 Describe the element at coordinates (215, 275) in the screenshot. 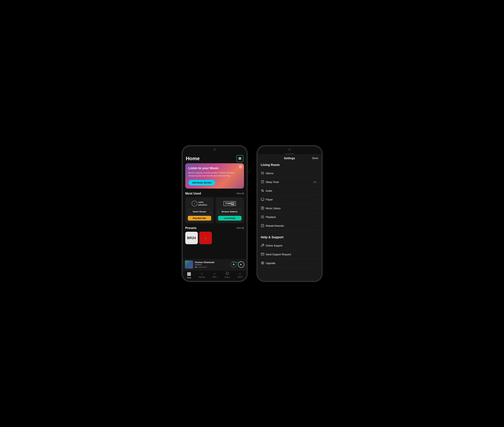

I see `nav-item-music: ♪ Music` at that location.